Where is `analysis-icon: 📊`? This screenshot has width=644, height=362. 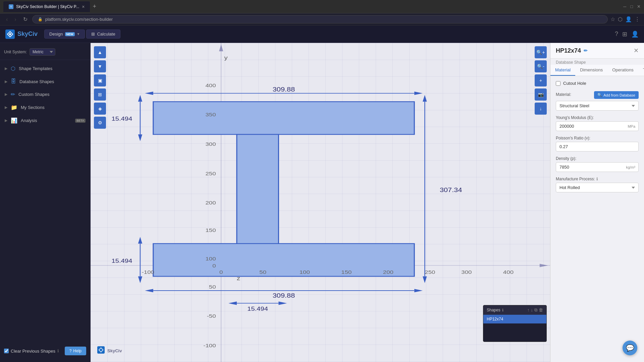 analysis-icon: 📊 is located at coordinates (14, 121).